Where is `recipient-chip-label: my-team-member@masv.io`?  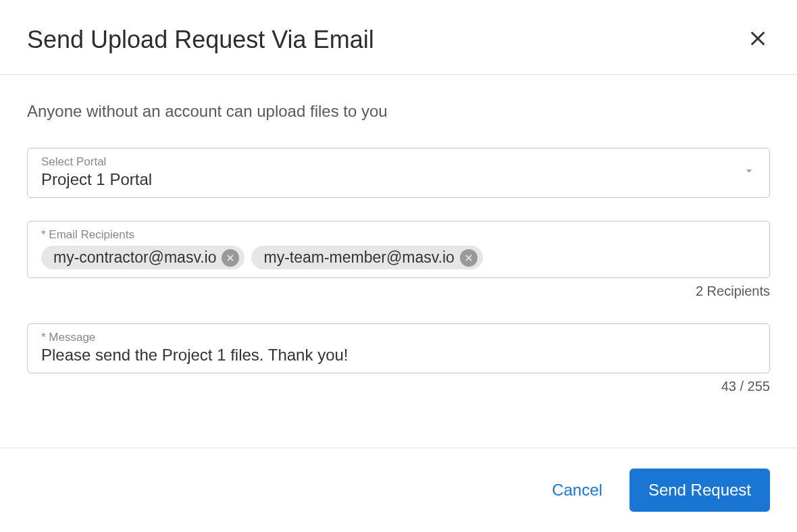
recipient-chip-label: my-team-member@masv.io is located at coordinates (359, 258).